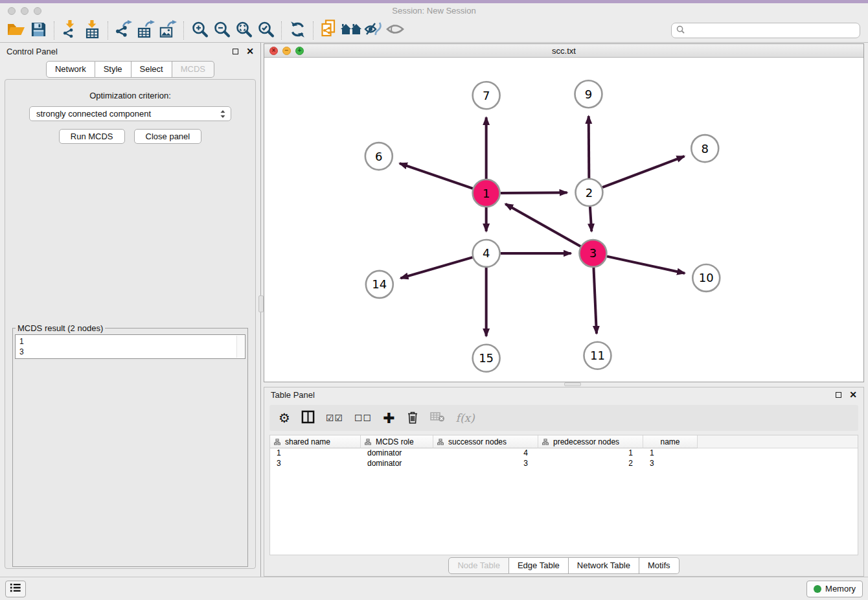 The height and width of the screenshot is (600, 868). I want to click on column-header: successor nodes, so click(486, 442).